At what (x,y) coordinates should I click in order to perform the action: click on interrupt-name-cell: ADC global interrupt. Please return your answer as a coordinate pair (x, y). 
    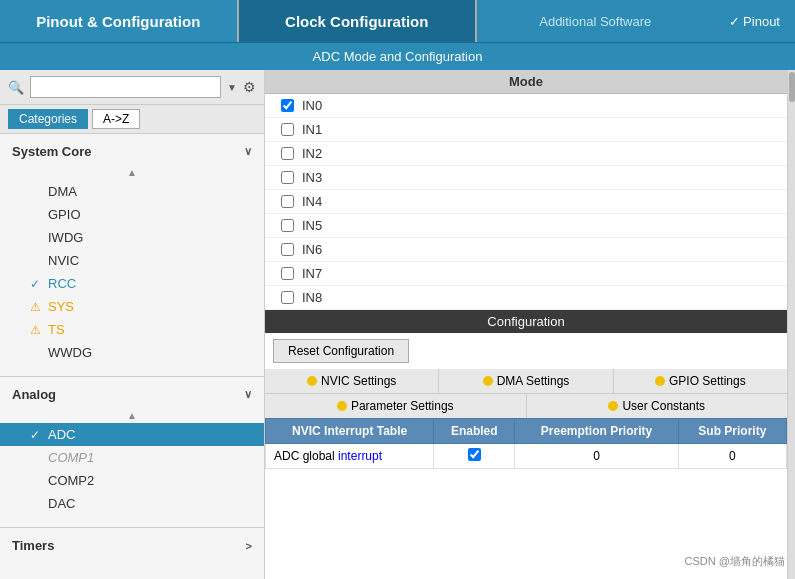
    Looking at the image, I should click on (350, 456).